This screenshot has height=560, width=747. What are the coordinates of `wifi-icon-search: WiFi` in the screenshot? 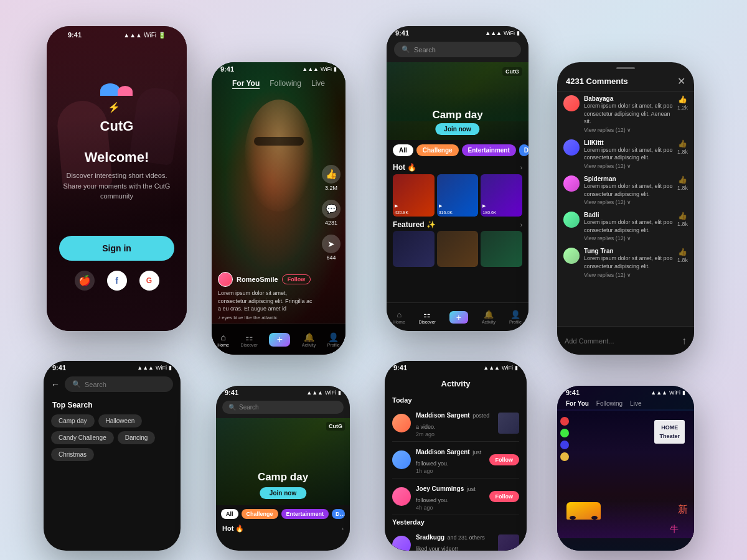 It's located at (161, 368).